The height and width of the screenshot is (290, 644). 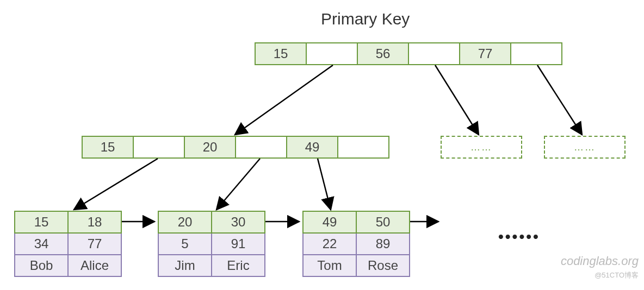 What do you see at coordinates (330, 244) in the screenshot?
I see `leaf-2-d0-0: 22` at bounding box center [330, 244].